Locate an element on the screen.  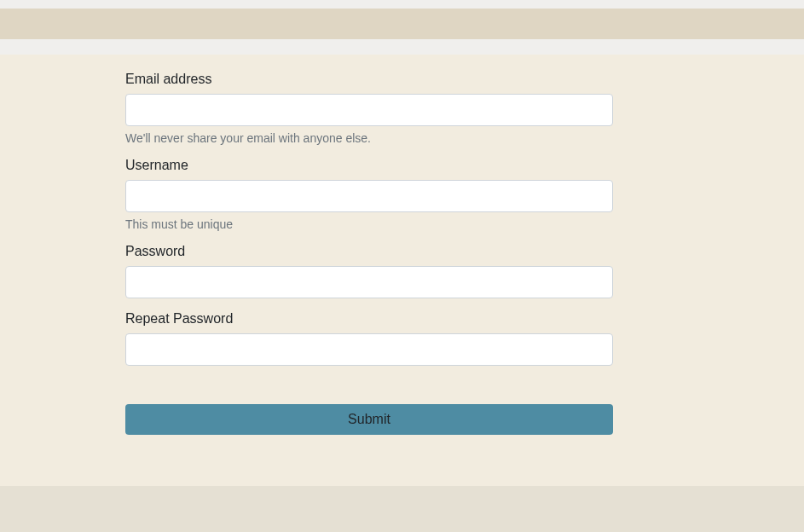
sub-bar is located at coordinates (402, 24).